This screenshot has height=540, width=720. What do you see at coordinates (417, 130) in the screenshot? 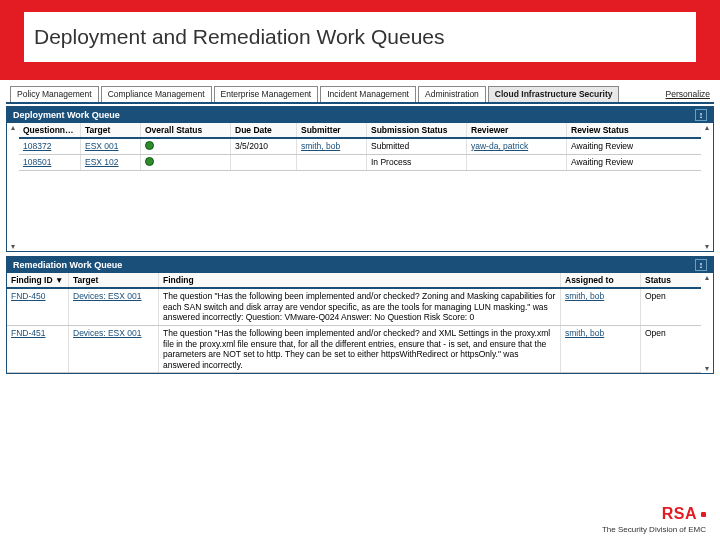
I see `col-submission-status: Submission Status` at bounding box center [417, 130].